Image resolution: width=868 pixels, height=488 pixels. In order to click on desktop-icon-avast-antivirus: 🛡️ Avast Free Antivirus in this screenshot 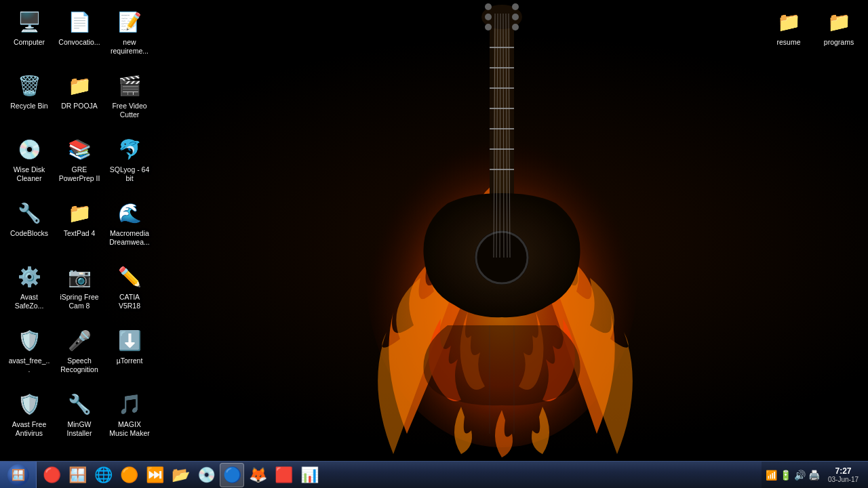, I will do `click(29, 418)`.